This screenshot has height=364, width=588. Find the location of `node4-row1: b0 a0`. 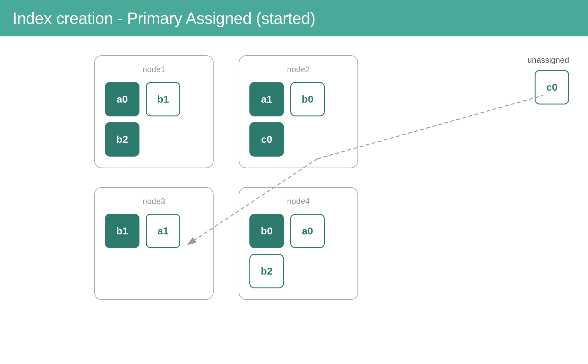

node4-row1: b0 a0 is located at coordinates (298, 231).